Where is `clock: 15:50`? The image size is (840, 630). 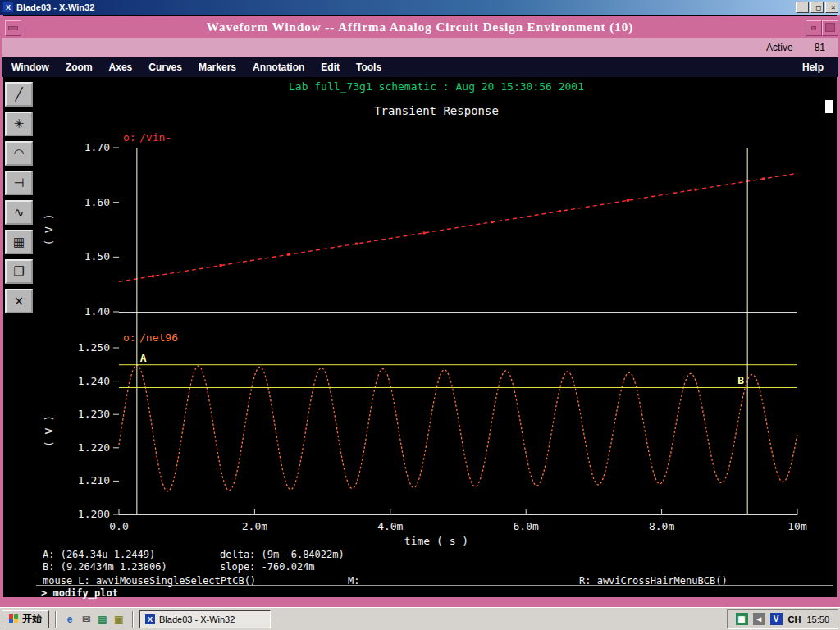
clock: 15:50 is located at coordinates (818, 619).